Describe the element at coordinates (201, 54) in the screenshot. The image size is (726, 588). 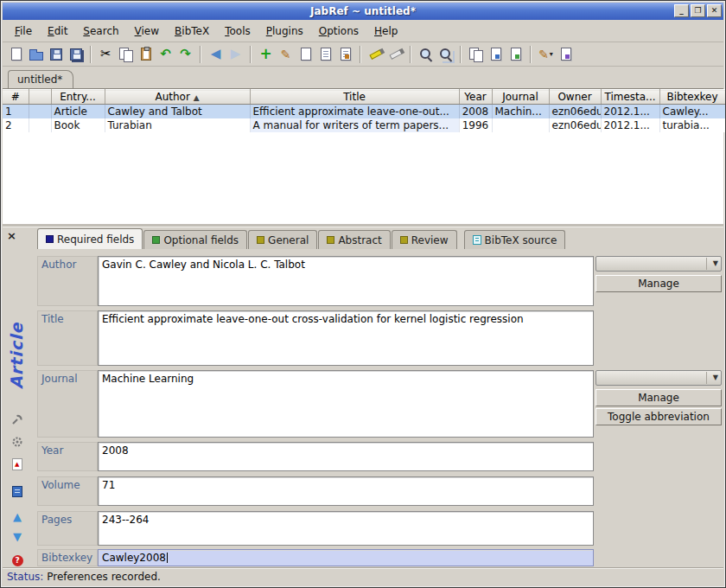
I see `toolbar-separator` at that location.